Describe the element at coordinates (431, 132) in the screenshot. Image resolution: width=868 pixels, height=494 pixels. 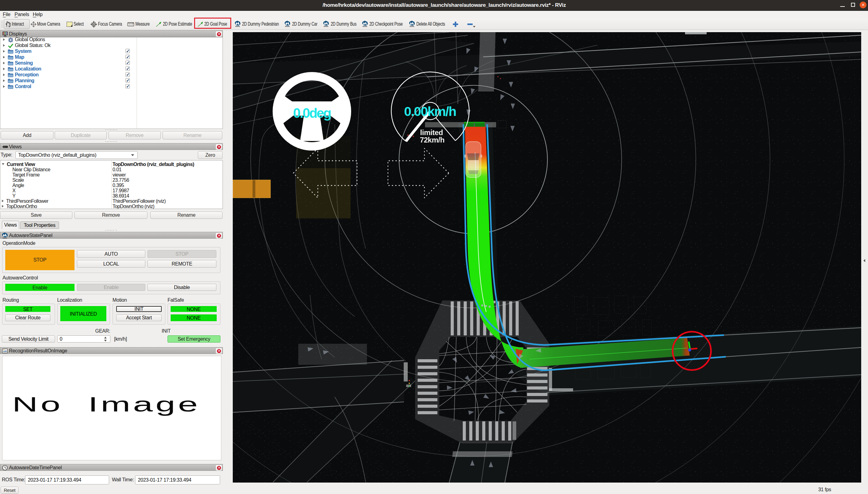
I see `svg-text: limited` at that location.